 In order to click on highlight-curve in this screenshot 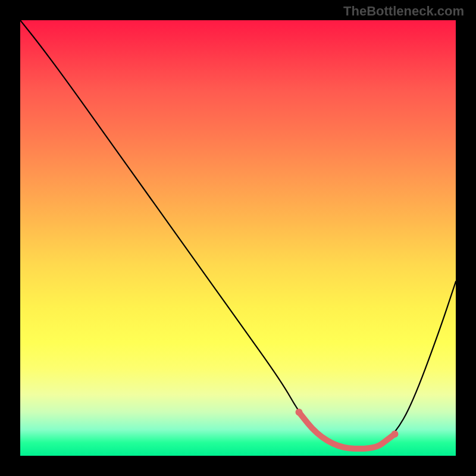, I will do `click(346, 431)`.